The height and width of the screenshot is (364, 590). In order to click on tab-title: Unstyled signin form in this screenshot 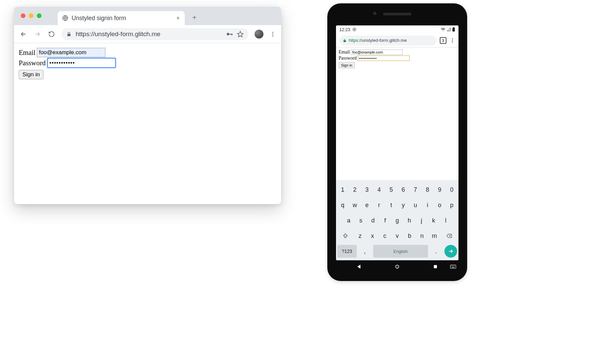, I will do `click(122, 18)`.